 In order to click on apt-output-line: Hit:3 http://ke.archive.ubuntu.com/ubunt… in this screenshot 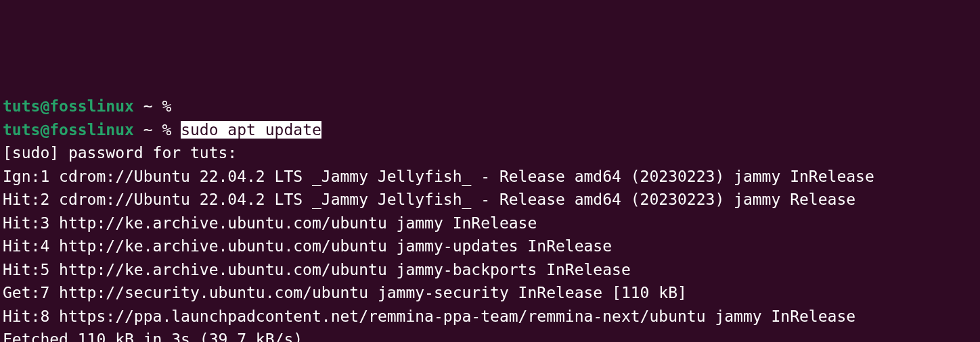, I will do `click(490, 223)`.